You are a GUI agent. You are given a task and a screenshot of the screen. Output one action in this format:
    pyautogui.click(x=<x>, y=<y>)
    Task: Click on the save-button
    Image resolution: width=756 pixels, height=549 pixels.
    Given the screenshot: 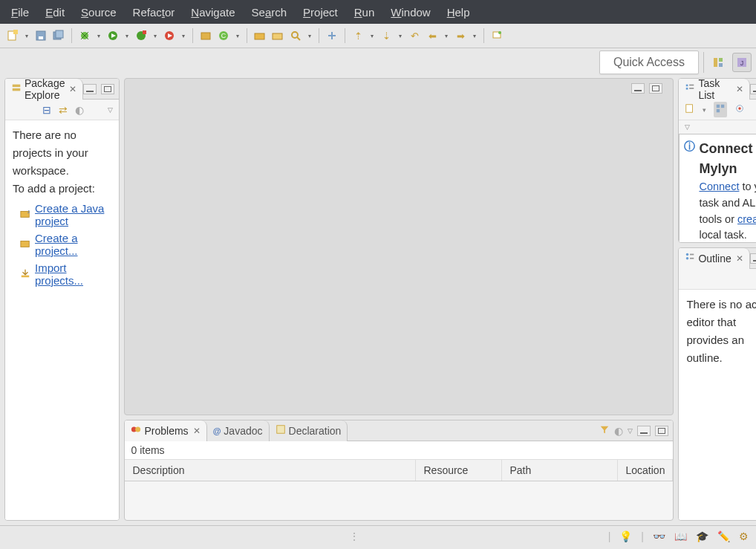 What is the action you would take?
    pyautogui.click(x=41, y=36)
    